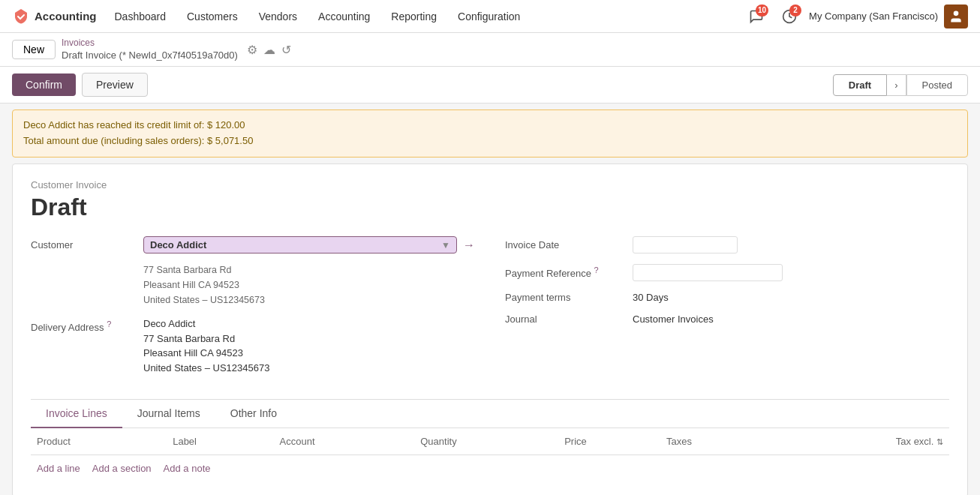 The image size is (980, 495). I want to click on warning-line1: Deco Addict has reached its credit limit…, so click(490, 126).